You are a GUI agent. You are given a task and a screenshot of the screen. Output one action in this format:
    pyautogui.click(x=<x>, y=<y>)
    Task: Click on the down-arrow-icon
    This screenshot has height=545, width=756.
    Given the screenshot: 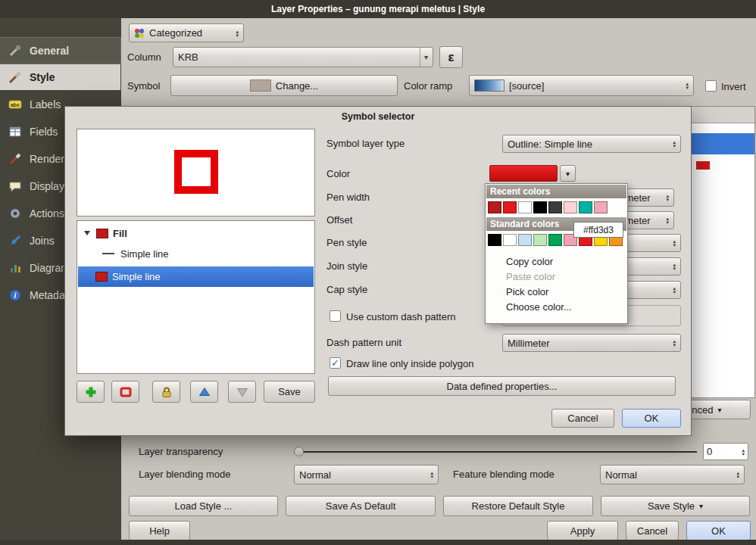 What is the action you would take?
    pyautogui.click(x=242, y=392)
    